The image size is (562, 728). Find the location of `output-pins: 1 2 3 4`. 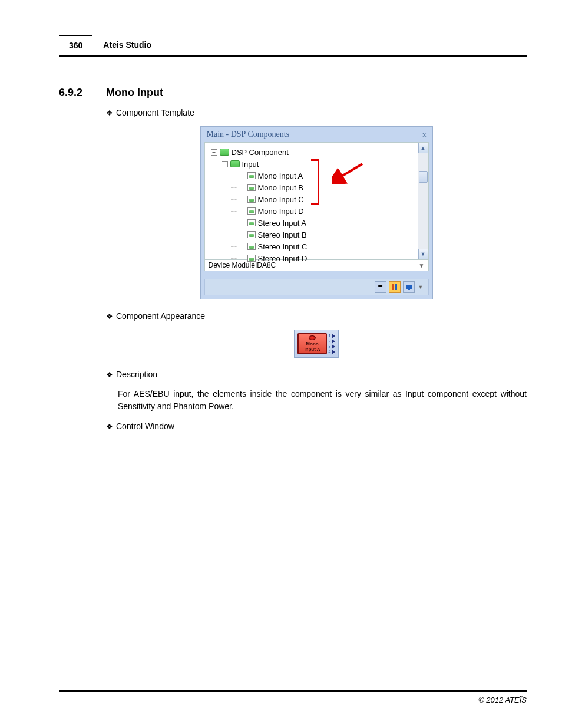

output-pins: 1 2 3 4 is located at coordinates (332, 344).